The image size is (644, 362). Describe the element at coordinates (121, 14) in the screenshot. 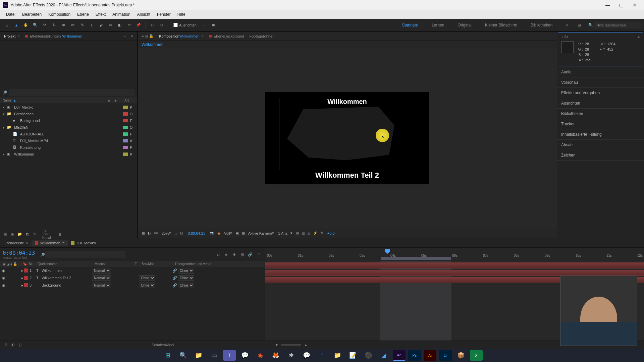

I see `menu-animation: Animation` at that location.